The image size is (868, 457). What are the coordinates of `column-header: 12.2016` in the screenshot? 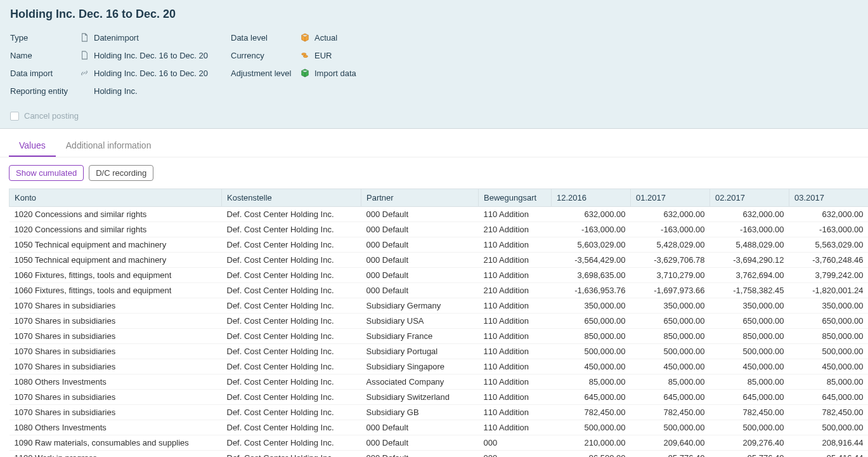 It's located at (591, 198).